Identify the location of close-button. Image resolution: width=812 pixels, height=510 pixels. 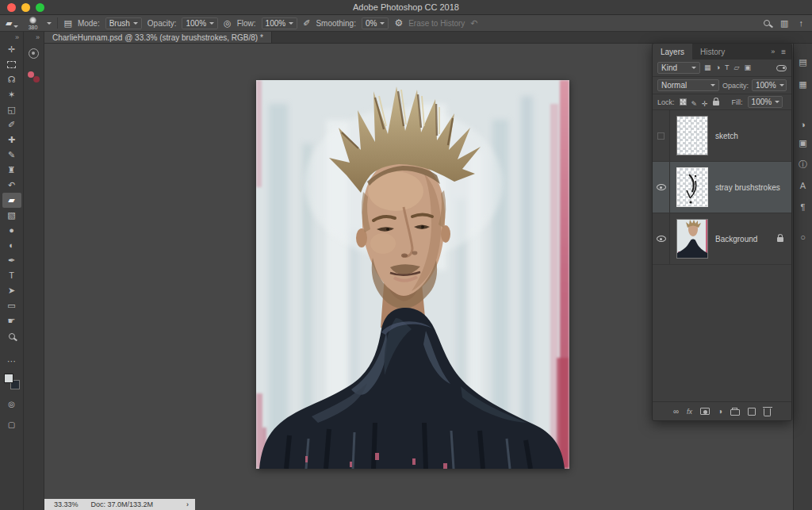
(11, 8).